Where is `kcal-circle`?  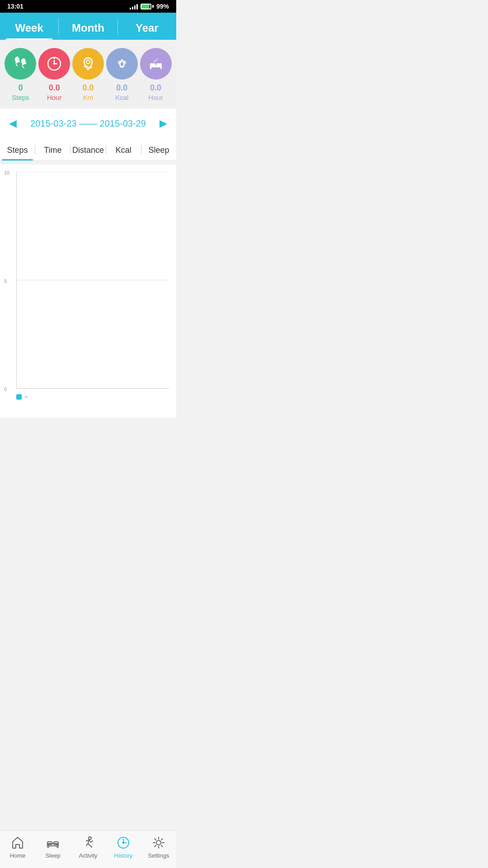 kcal-circle is located at coordinates (122, 64).